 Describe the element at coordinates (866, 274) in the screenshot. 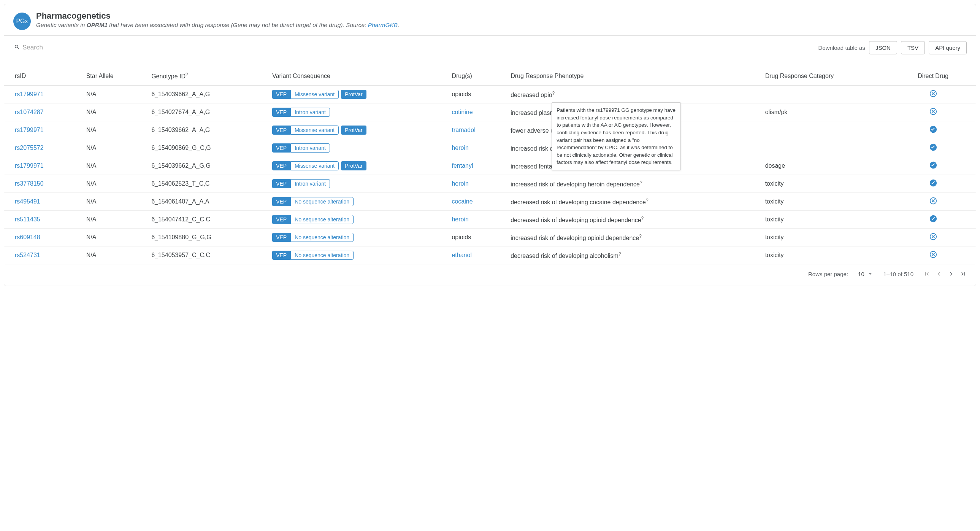

I see `rows-per-page-select: 10` at that location.